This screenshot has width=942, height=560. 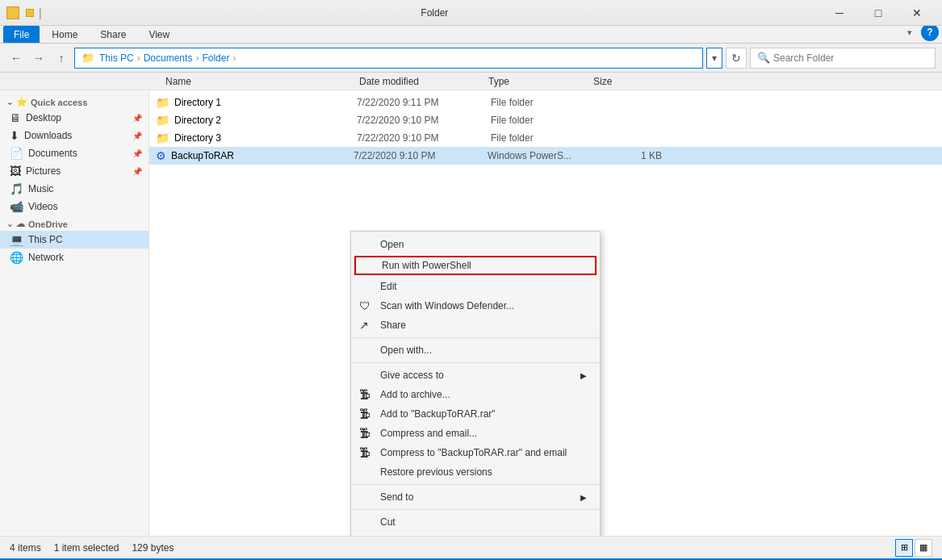 What do you see at coordinates (930, 32) in the screenshot?
I see `help-button: ?` at bounding box center [930, 32].